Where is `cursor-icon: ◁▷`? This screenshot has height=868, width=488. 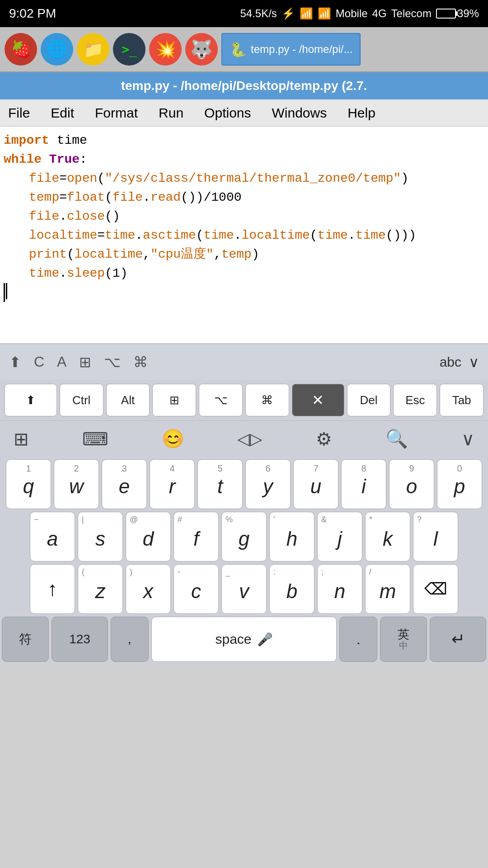
cursor-icon: ◁▷ is located at coordinates (250, 439).